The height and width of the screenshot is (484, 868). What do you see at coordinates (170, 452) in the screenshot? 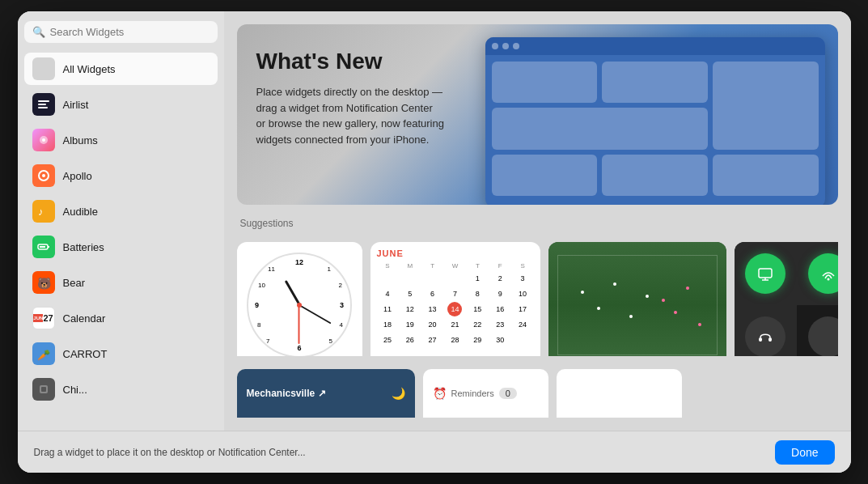
I see `bottom-text: Drag a widget to place it on the desktop…` at bounding box center [170, 452].